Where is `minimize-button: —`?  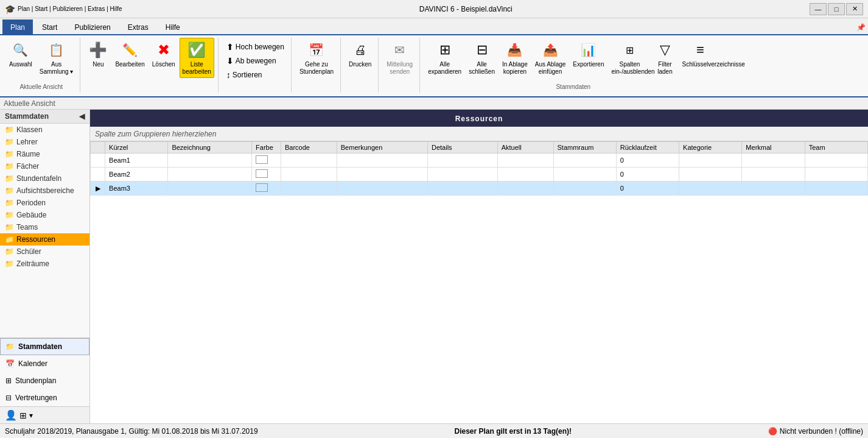
minimize-button: — is located at coordinates (818, 9).